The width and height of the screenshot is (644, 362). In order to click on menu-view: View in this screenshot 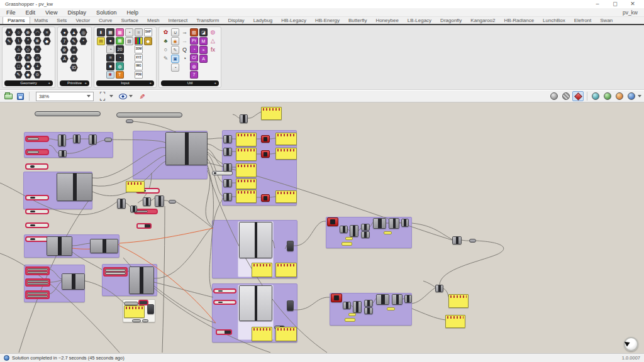, I will do `click(52, 13)`.